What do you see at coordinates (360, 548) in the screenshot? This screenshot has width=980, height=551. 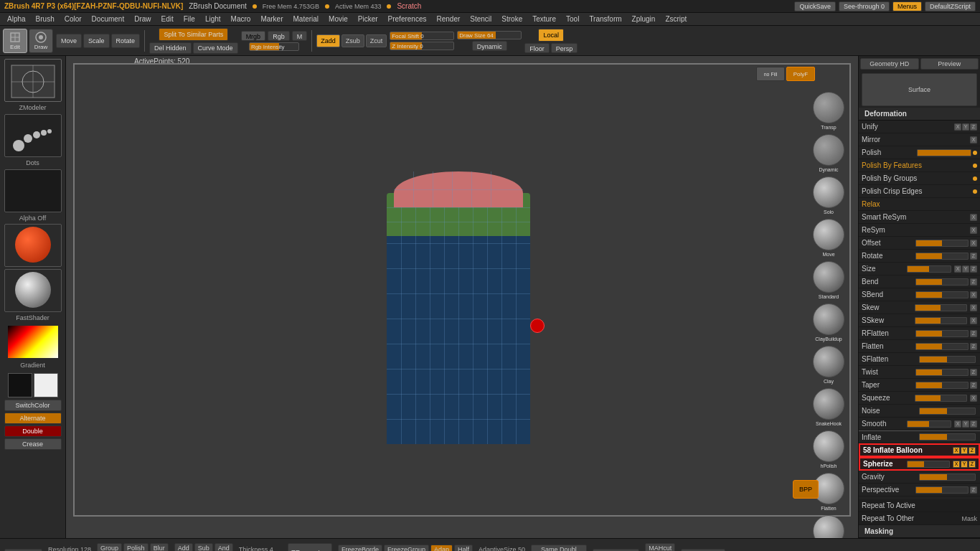 I see `freeze-border-button: FreezeBorde` at bounding box center [360, 548].